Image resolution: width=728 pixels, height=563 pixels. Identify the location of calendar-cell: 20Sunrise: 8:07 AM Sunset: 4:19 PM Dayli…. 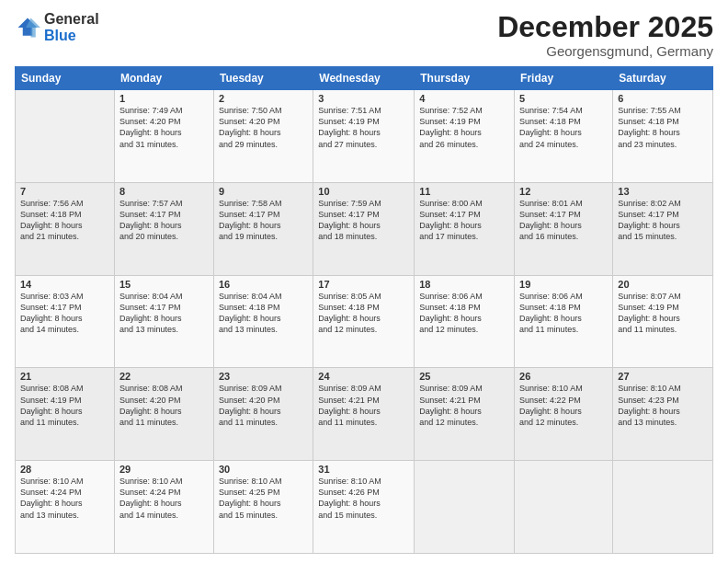
(664, 322).